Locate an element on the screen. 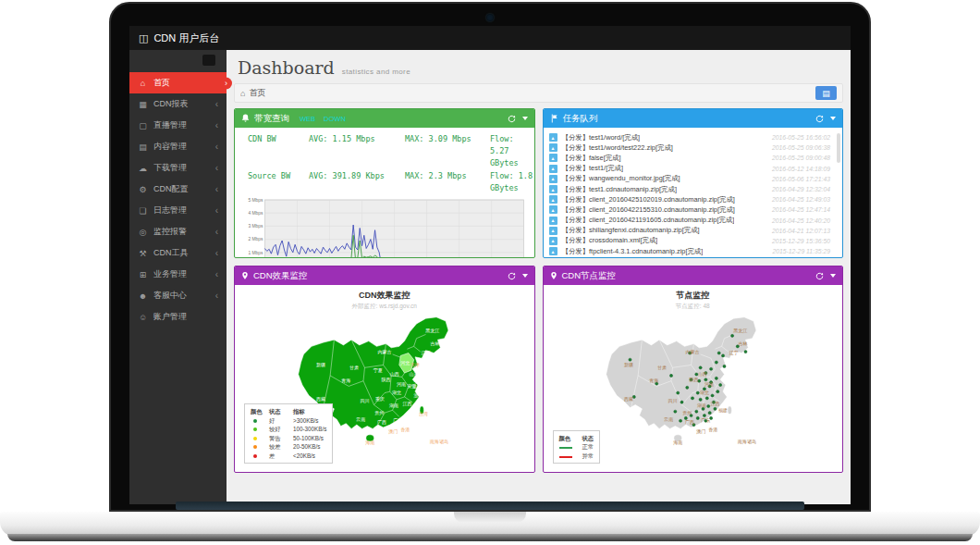 Image resolution: width=980 pixels, height=545 pixels. province-label: 湖北 is located at coordinates (704, 392).